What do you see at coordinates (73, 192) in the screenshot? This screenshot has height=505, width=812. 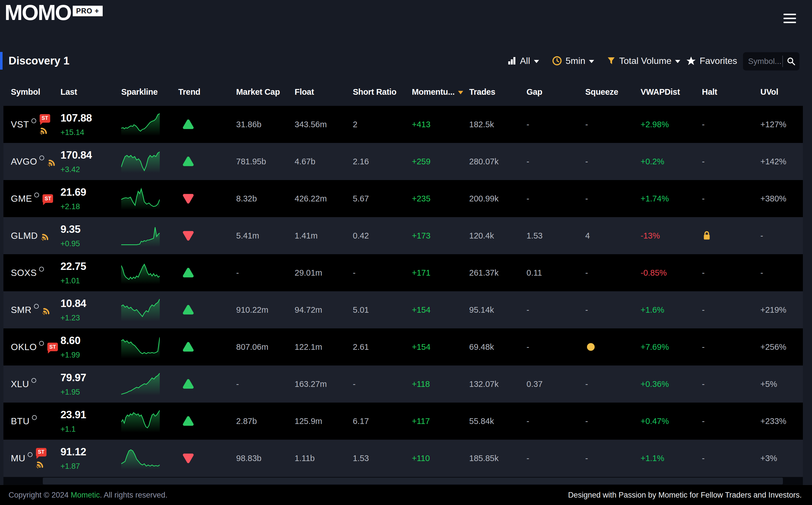 I see `last-price: 21.69` at bounding box center [73, 192].